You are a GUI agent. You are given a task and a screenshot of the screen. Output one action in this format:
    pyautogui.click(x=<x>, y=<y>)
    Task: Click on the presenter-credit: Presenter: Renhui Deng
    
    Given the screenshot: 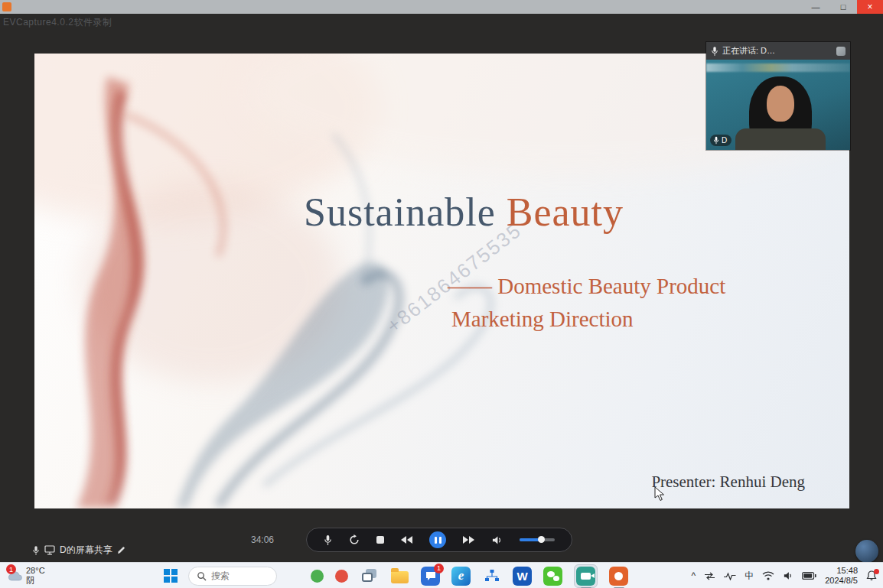 What is the action you would take?
    pyautogui.click(x=728, y=482)
    